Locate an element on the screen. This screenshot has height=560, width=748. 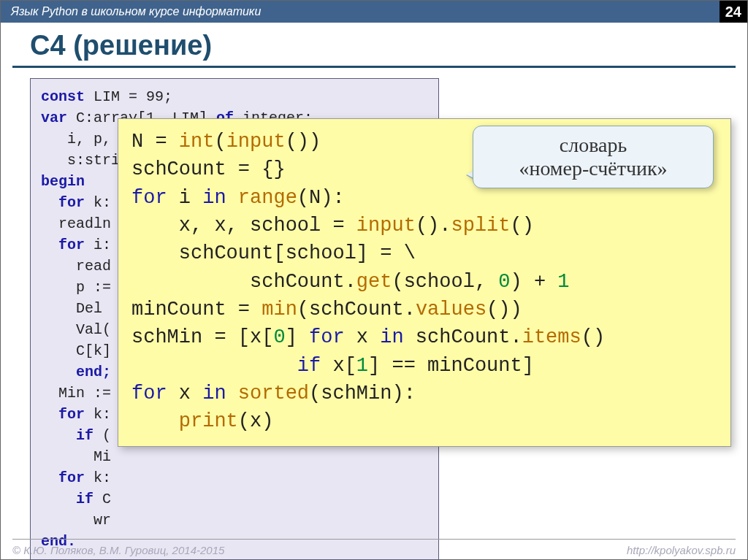
callout-line2: «номер-счётчик» is located at coordinates (593, 169).